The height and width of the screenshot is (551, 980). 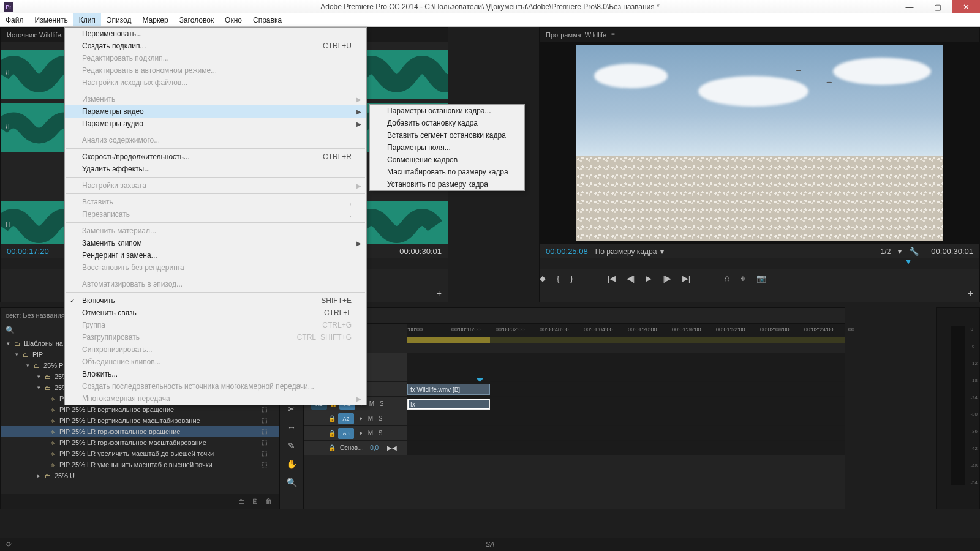 I want to click on menu-item: Параметры аудио▶, so click(x=216, y=124).